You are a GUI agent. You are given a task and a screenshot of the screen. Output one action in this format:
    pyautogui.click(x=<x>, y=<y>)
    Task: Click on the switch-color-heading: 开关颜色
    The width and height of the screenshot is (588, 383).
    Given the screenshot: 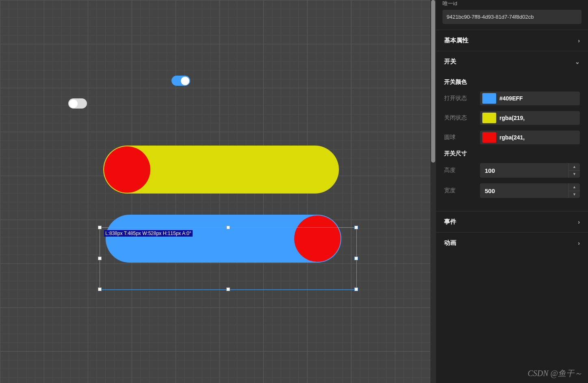 What is the action you would take?
    pyautogui.click(x=512, y=82)
    